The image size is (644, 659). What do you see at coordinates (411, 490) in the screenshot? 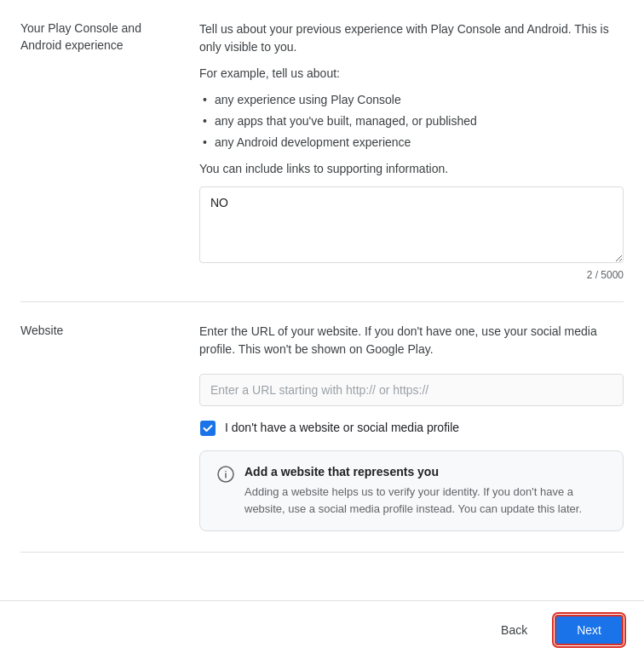
I see `info-box: Add a website that represents you Adding…` at bounding box center [411, 490].